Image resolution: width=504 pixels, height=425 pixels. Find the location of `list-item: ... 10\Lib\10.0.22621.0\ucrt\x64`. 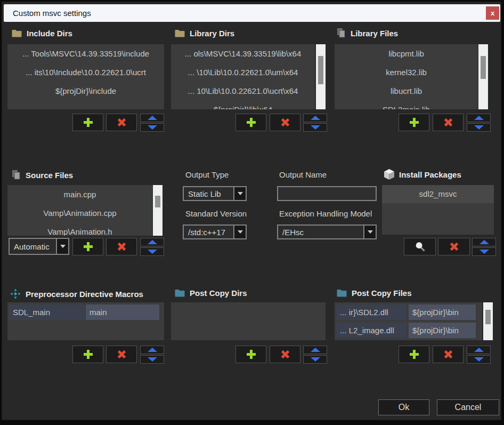

list-item: ... 10\Lib\10.0.22621.0\ucrt\x64 is located at coordinates (243, 91).